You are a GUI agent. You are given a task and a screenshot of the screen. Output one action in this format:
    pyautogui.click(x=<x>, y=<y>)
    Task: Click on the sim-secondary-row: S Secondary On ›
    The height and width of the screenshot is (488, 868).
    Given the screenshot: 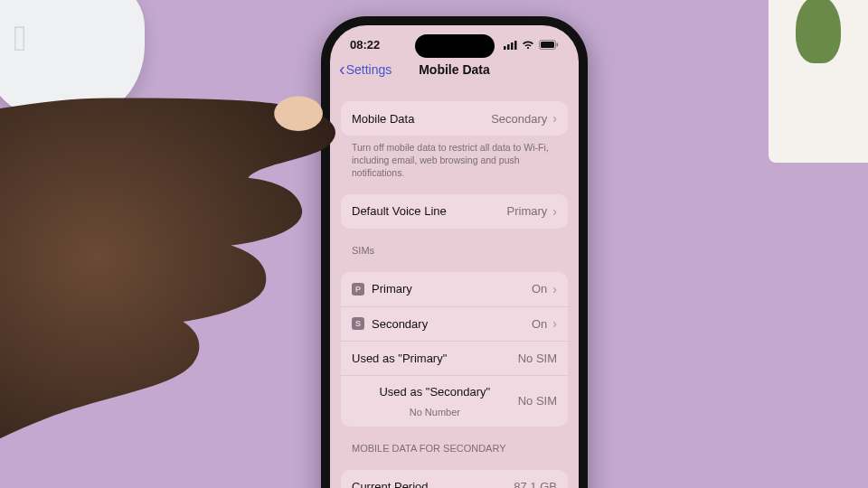 What is the action you would take?
    pyautogui.click(x=454, y=324)
    